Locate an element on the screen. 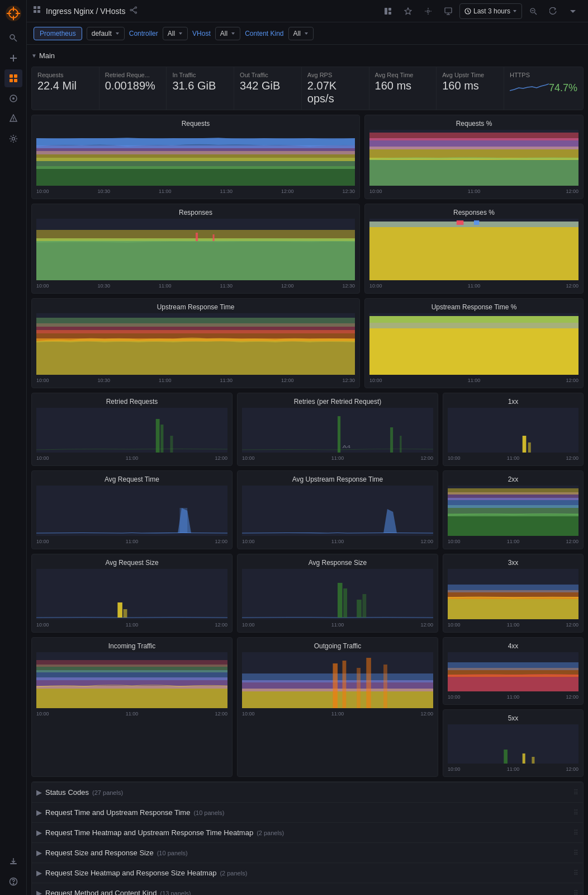  star-btn is located at coordinates (408, 11).